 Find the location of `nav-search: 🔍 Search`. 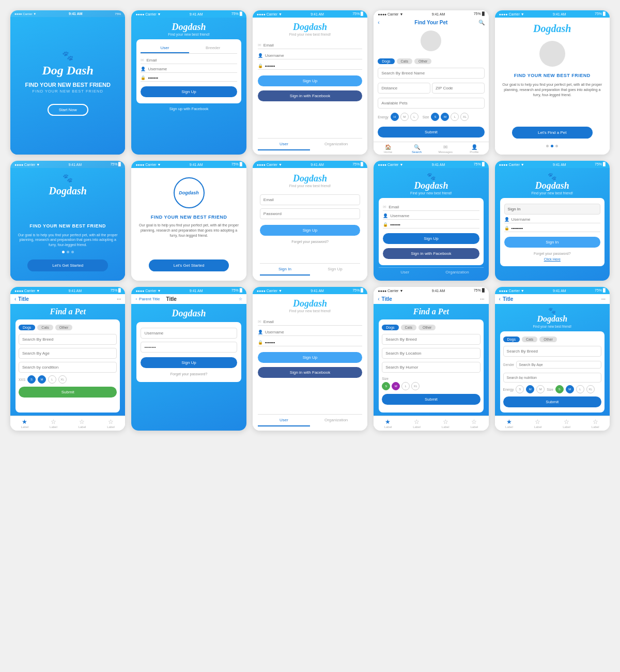

nav-search: 🔍 Search is located at coordinates (417, 149).